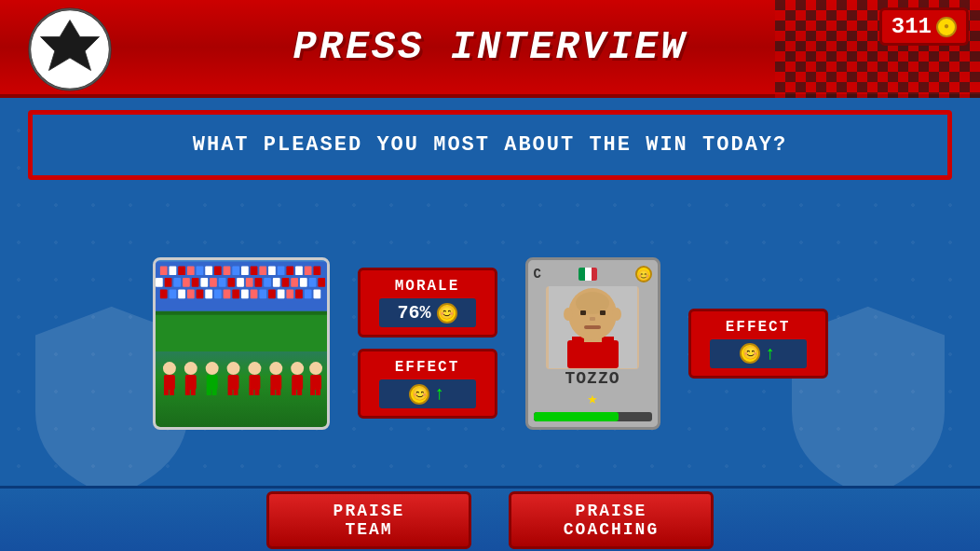  Describe the element at coordinates (946, 27) in the screenshot. I see `coin-icon: ●` at that location.